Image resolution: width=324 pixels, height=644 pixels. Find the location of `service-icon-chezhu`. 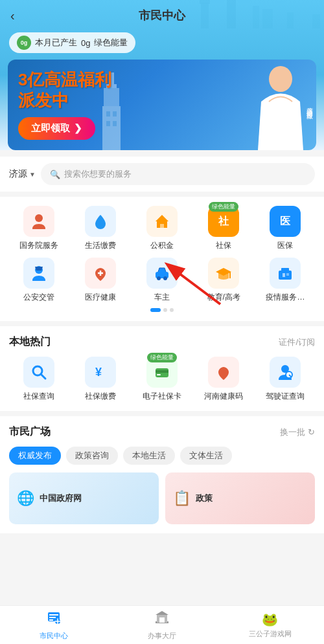

service-icon-chezhu is located at coordinates (162, 273).